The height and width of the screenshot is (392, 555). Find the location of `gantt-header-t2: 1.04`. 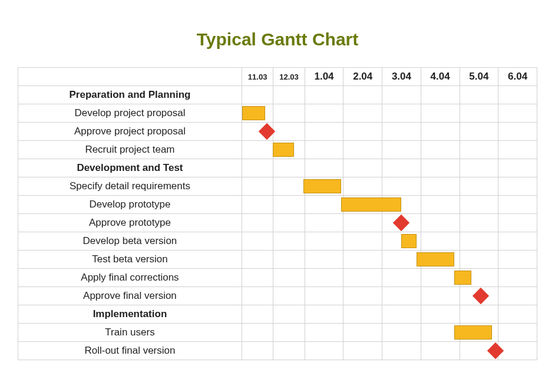

gantt-header-t2: 1.04 is located at coordinates (324, 77).